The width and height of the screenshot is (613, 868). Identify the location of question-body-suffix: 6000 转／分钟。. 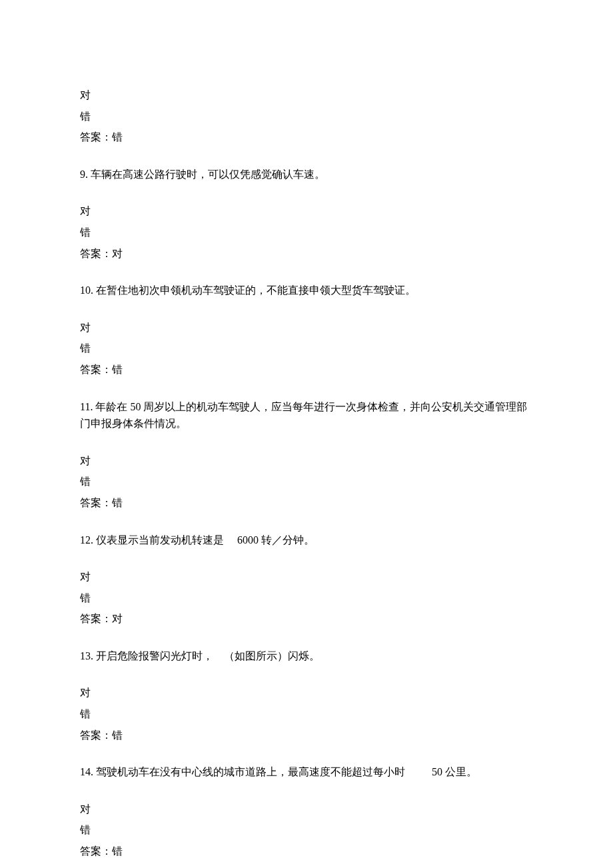
(276, 540).